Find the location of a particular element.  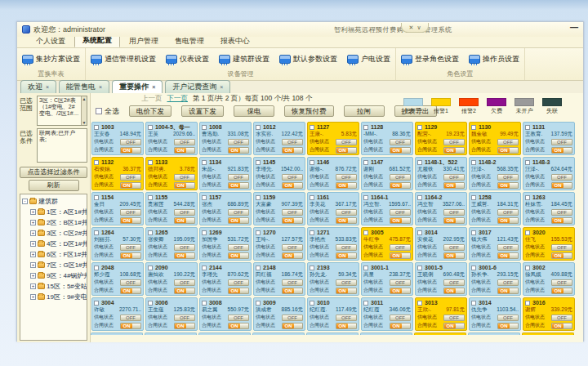

ribbon-button: 建筑群设置 is located at coordinates (244, 59).